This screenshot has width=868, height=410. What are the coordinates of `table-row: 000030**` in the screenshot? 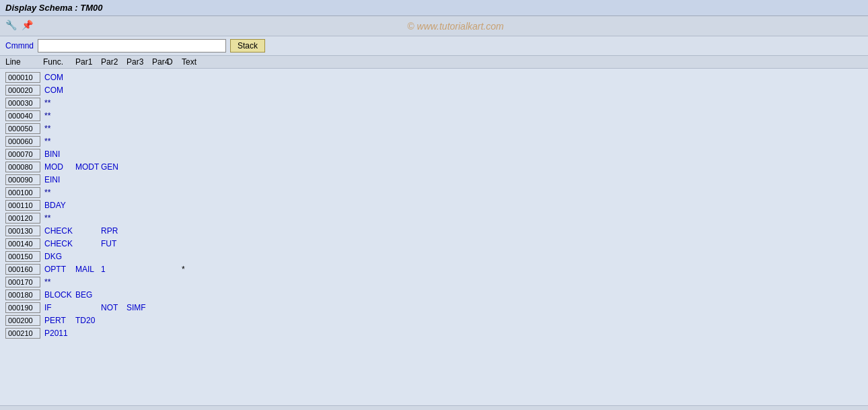 It's located at (434, 103).